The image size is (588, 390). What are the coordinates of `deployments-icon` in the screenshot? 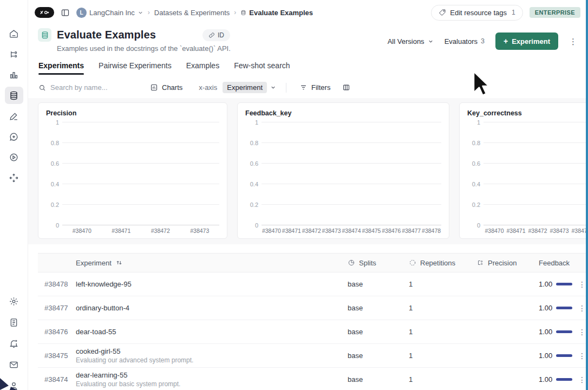 It's located at (14, 178).